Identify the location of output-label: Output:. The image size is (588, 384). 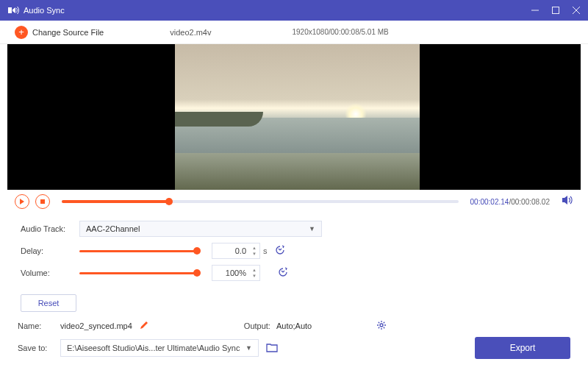
(257, 326).